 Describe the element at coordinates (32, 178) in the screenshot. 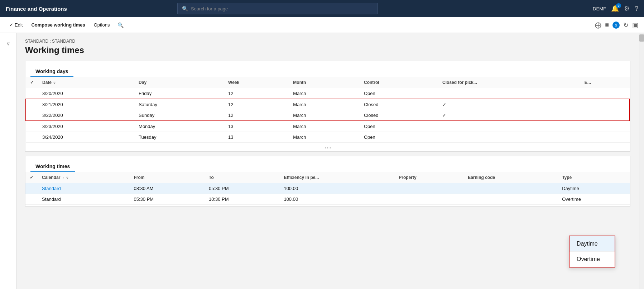

I see `col-wt-check: ✓` at that location.